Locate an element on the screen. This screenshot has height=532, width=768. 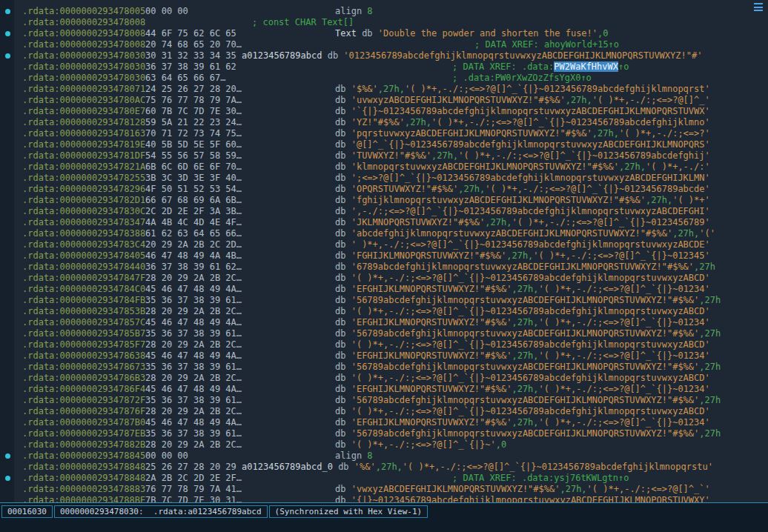
address: .rdata:0000000293478405 is located at coordinates (84, 256).